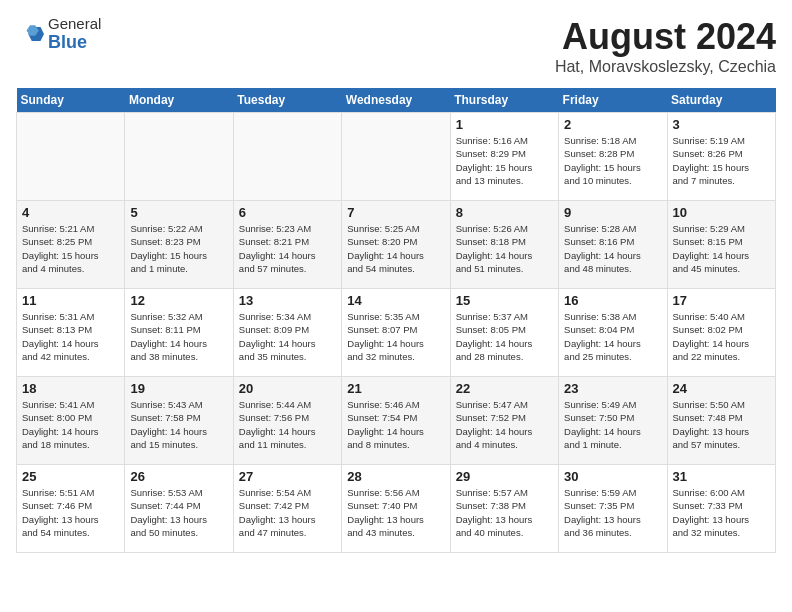 The width and height of the screenshot is (792, 612). Describe the element at coordinates (504, 100) in the screenshot. I see `header-thursday: Thursday` at that location.